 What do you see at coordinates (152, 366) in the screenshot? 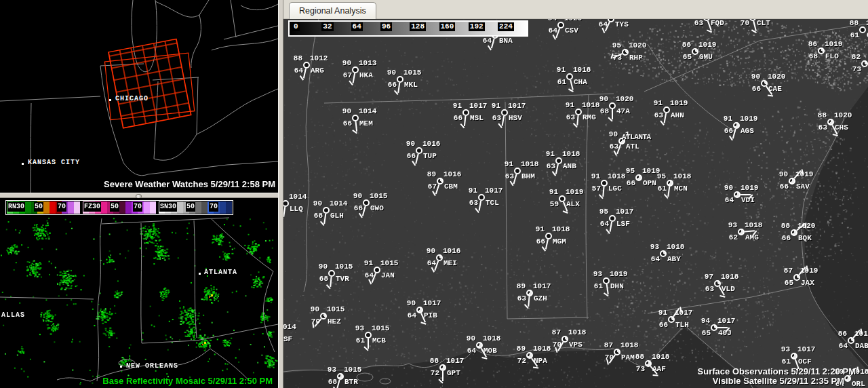
I see `city-label: NEW ORLEANS` at bounding box center [152, 366].